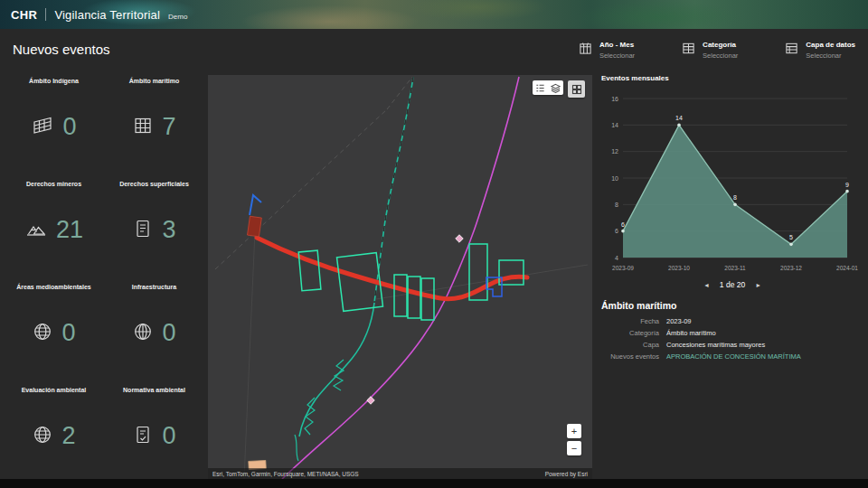 Image resolution: width=868 pixels, height=488 pixels. I want to click on stat-body: 21, so click(54, 230).